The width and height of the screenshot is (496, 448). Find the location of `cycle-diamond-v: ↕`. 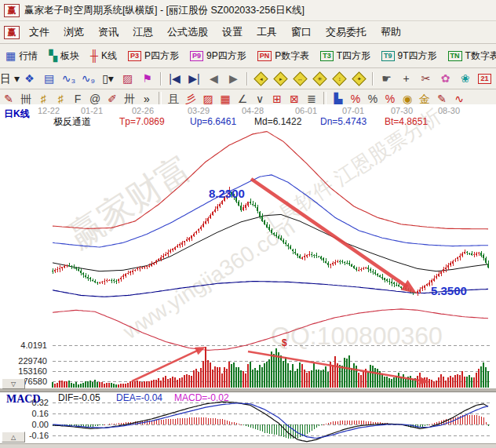

cycle-diamond-v: ↕ is located at coordinates (339, 78).